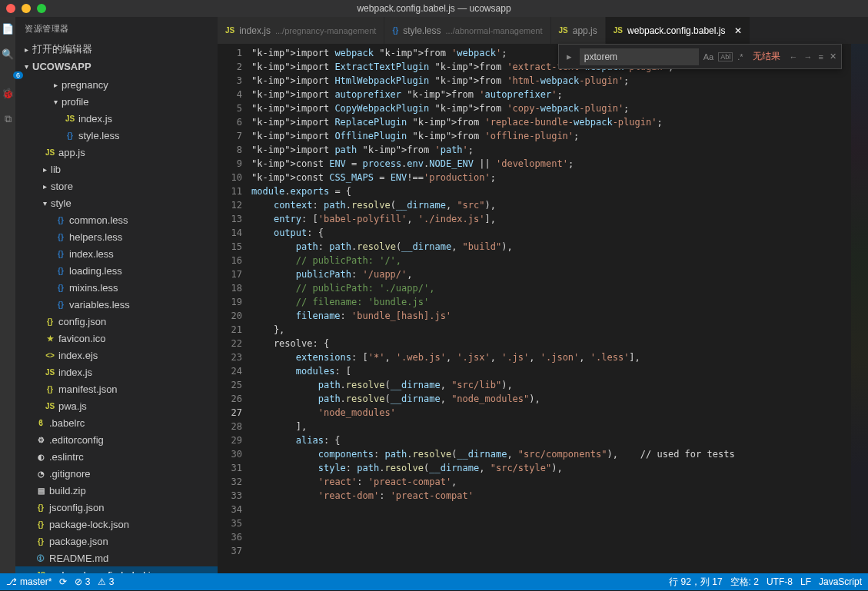 The width and height of the screenshot is (868, 591). What do you see at coordinates (117, 169) in the screenshot?
I see `folder-item: ▸lib` at bounding box center [117, 169].